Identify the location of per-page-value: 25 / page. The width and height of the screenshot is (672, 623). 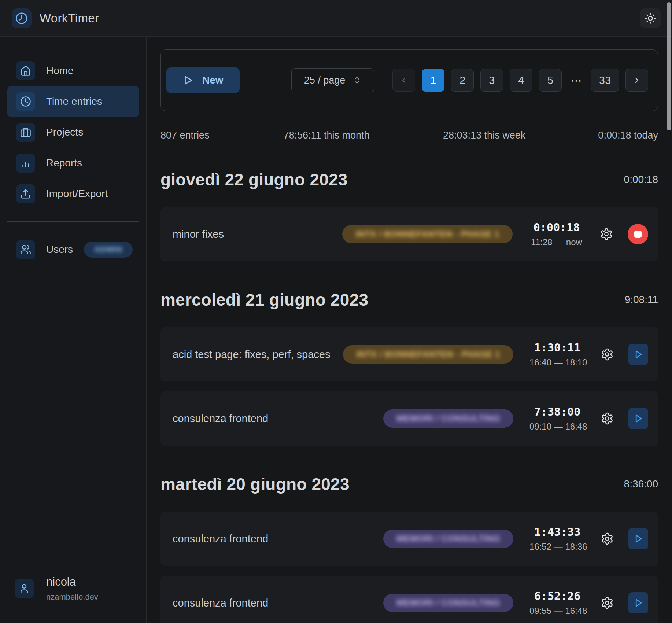
(325, 81).